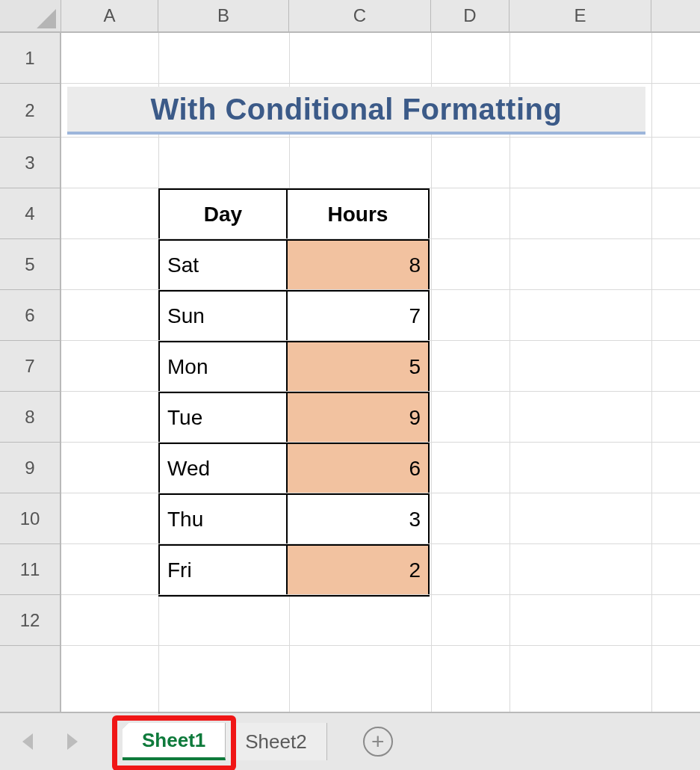 This screenshot has height=770, width=700. Describe the element at coordinates (30, 265) in the screenshot. I see `row-header-5: 5` at that location.